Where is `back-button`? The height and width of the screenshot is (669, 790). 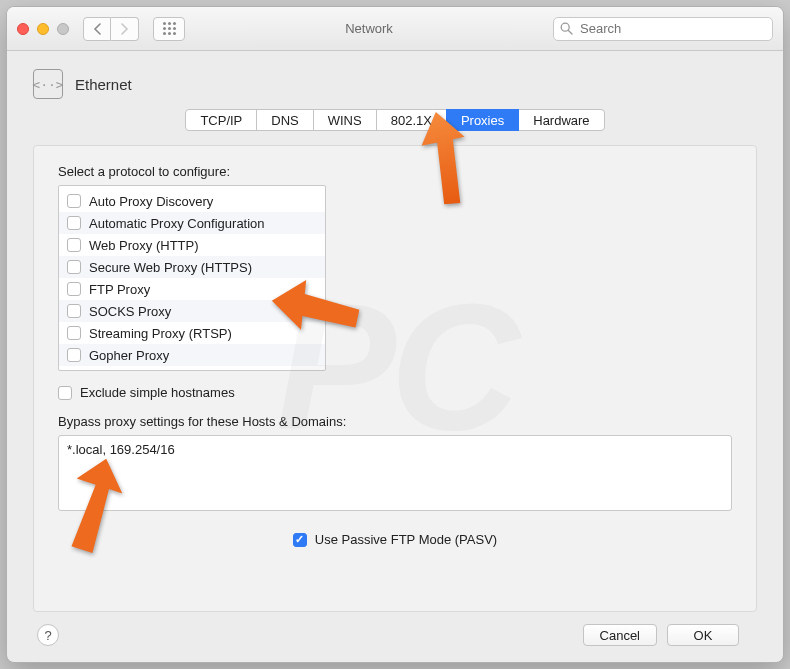 back-button is located at coordinates (97, 29).